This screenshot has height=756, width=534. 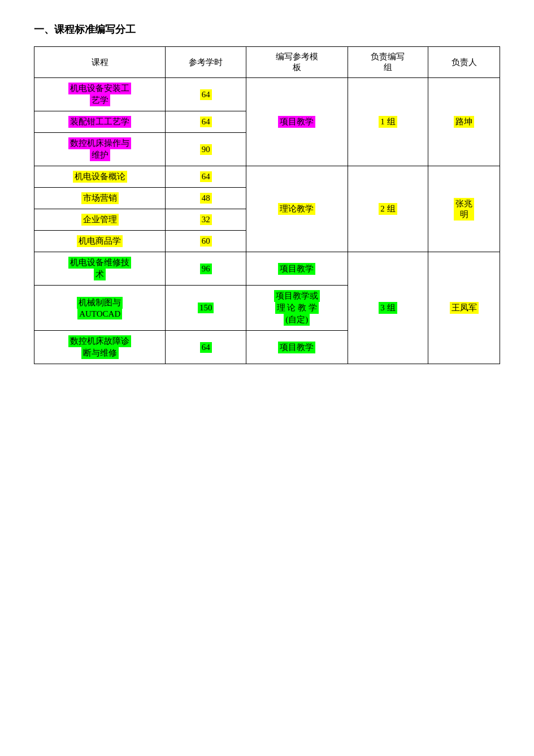 I want to click on table-row: 机电设备安装工 艺学 64 项目教学 1 组 路坤, so click(x=267, y=95).